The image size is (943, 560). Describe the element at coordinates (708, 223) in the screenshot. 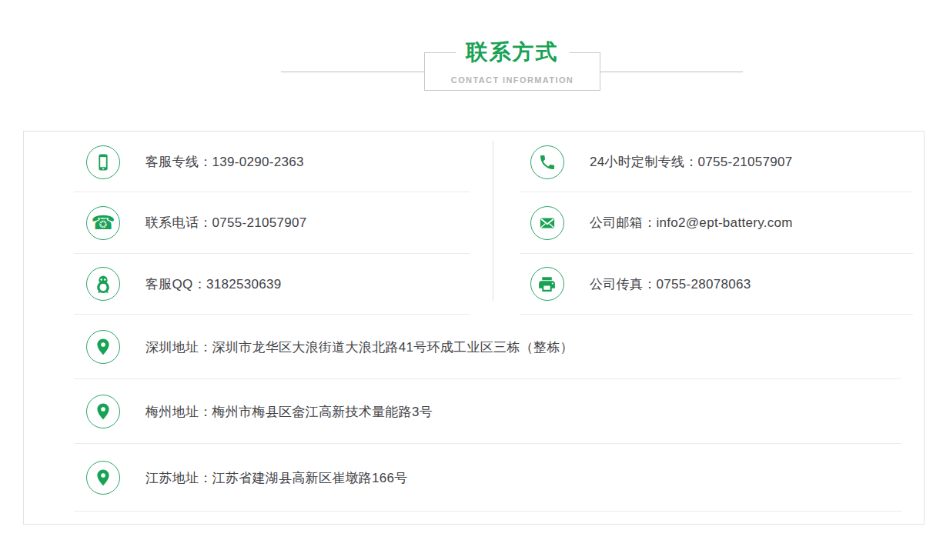

I see `contact-column-right: 24小时定制专线：0755-21057907 公司邮箱：info2@ept-ba…` at that location.